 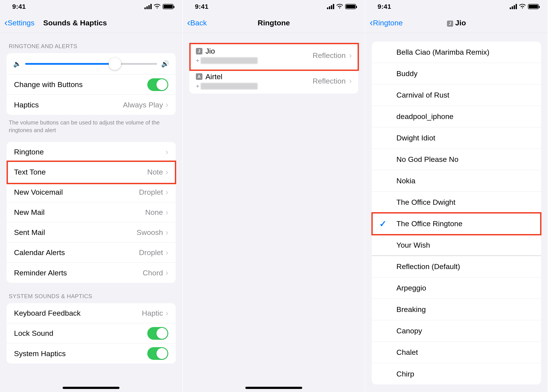 What do you see at coordinates (91, 313) in the screenshot?
I see `row-keyboard-feedback: Keyboard Feedback Haptic ›` at bounding box center [91, 313].